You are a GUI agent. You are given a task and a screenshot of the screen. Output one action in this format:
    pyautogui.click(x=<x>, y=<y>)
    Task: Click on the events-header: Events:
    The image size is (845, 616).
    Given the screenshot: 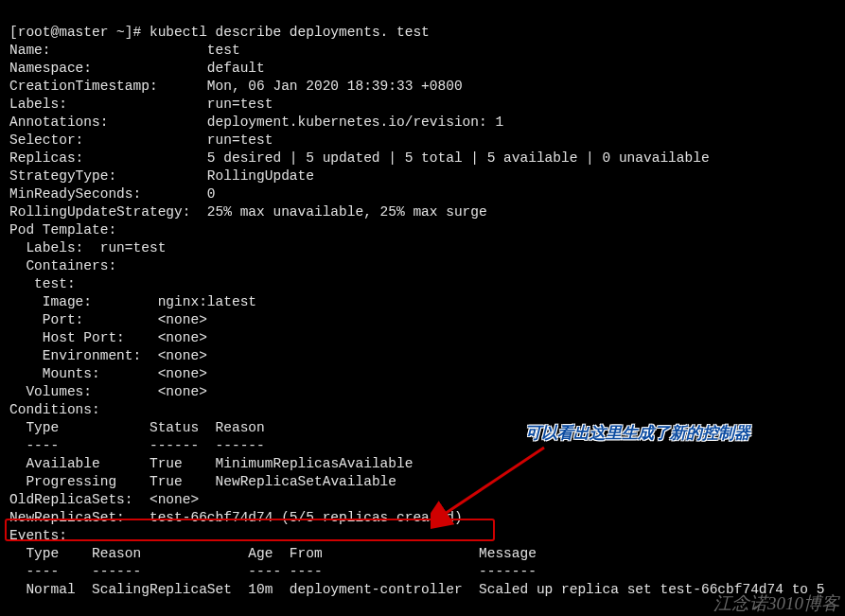 What is the action you would take?
    pyautogui.click(x=38, y=536)
    